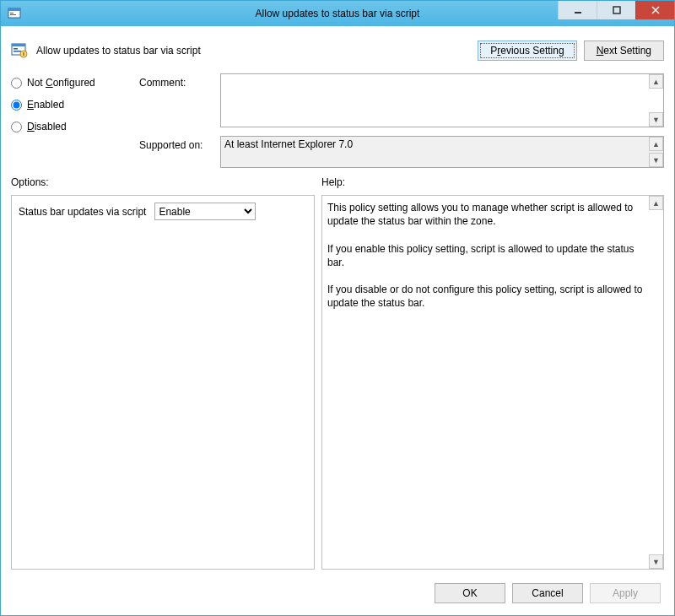  Describe the element at coordinates (338, 51) in the screenshot. I see `header-row: Allow updates to status bar via script P…` at that location.